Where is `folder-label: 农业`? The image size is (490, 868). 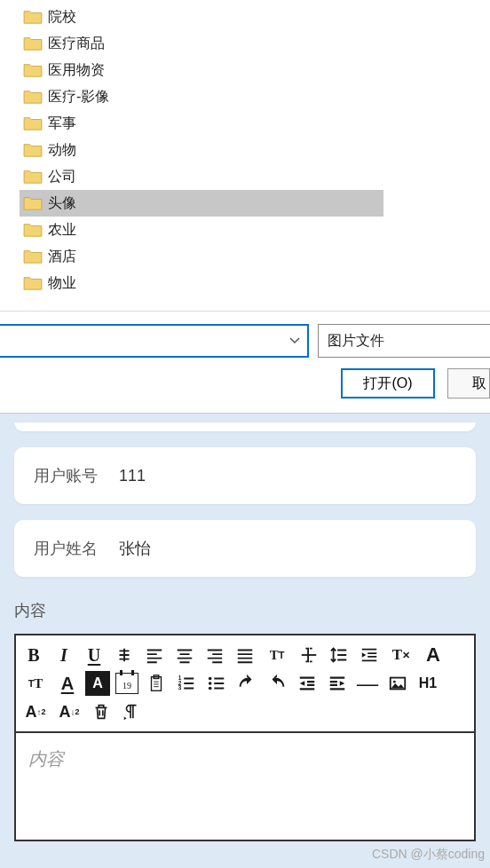 folder-label: 农业 is located at coordinates (62, 231).